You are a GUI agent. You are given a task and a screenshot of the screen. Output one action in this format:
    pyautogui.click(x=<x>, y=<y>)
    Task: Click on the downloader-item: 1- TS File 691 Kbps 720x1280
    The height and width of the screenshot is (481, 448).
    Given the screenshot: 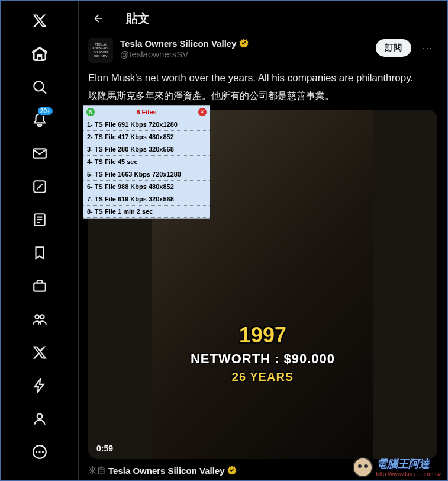 What is the action you would take?
    pyautogui.click(x=147, y=124)
    